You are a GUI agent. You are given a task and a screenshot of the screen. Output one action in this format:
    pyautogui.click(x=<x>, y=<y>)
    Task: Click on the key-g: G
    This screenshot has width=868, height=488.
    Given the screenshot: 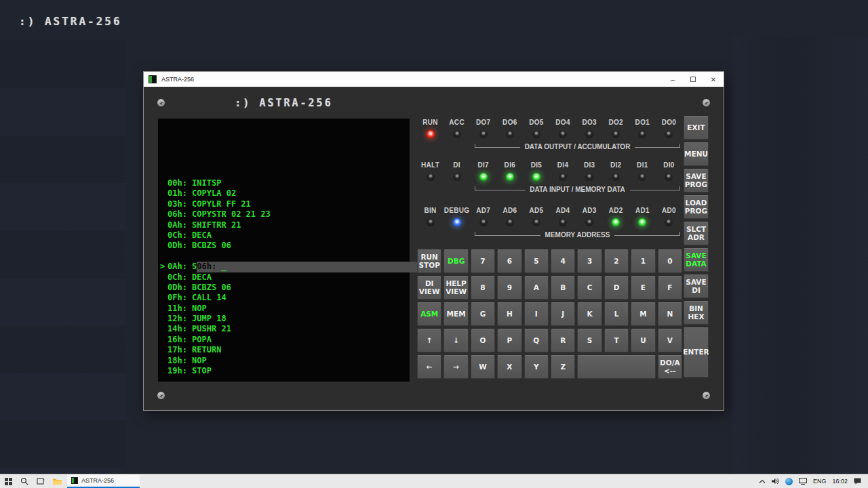 What is the action you would take?
    pyautogui.click(x=483, y=314)
    